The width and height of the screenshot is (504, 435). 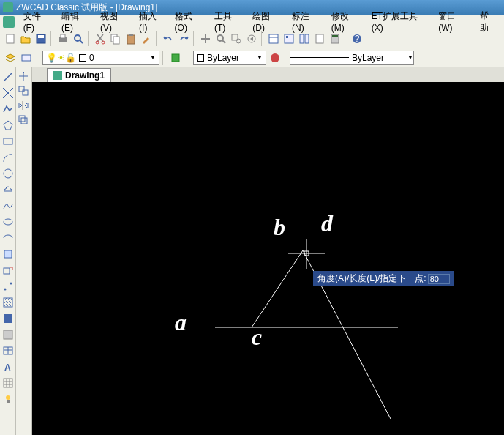 What do you see at coordinates (168, 39) in the screenshot?
I see `undo-button` at bounding box center [168, 39].